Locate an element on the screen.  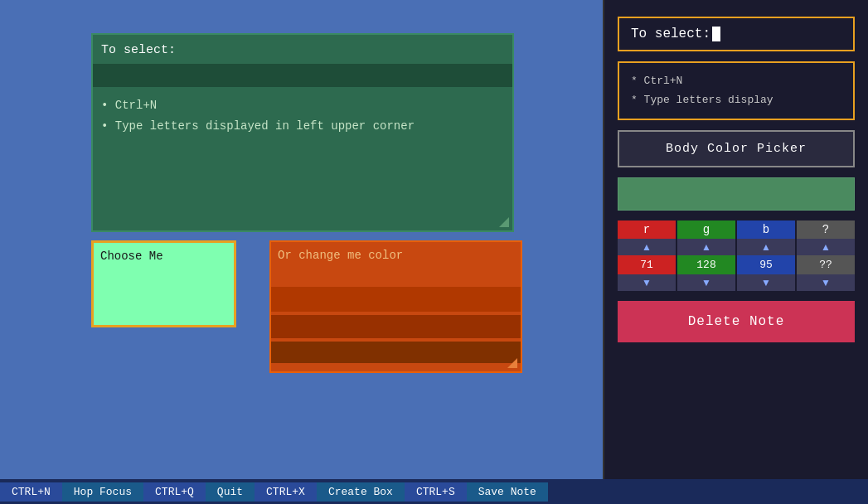
q-down-button: ▼ is located at coordinates (826, 283).